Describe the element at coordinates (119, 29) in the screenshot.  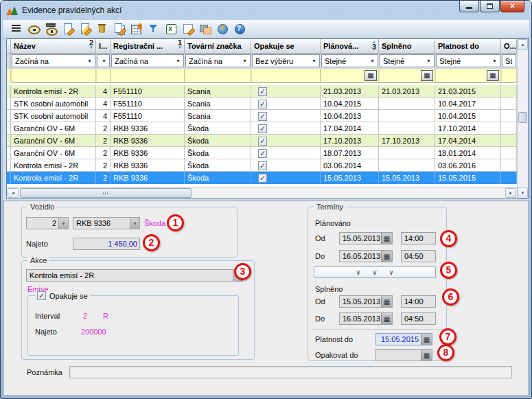
I see `copy-record-button` at that location.